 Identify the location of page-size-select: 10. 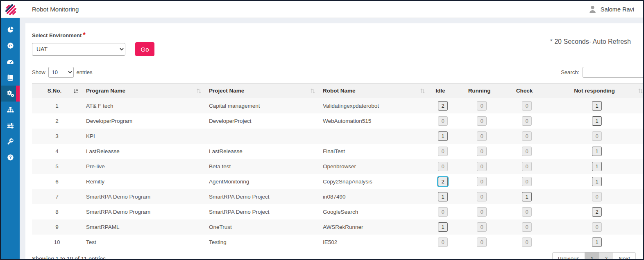
(61, 72).